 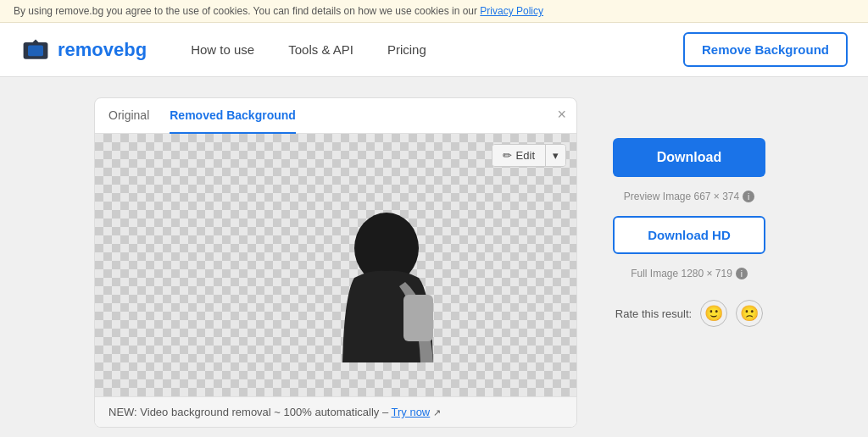 What do you see at coordinates (689, 235) in the screenshot?
I see `download-hd-button: Download HD` at bounding box center [689, 235].